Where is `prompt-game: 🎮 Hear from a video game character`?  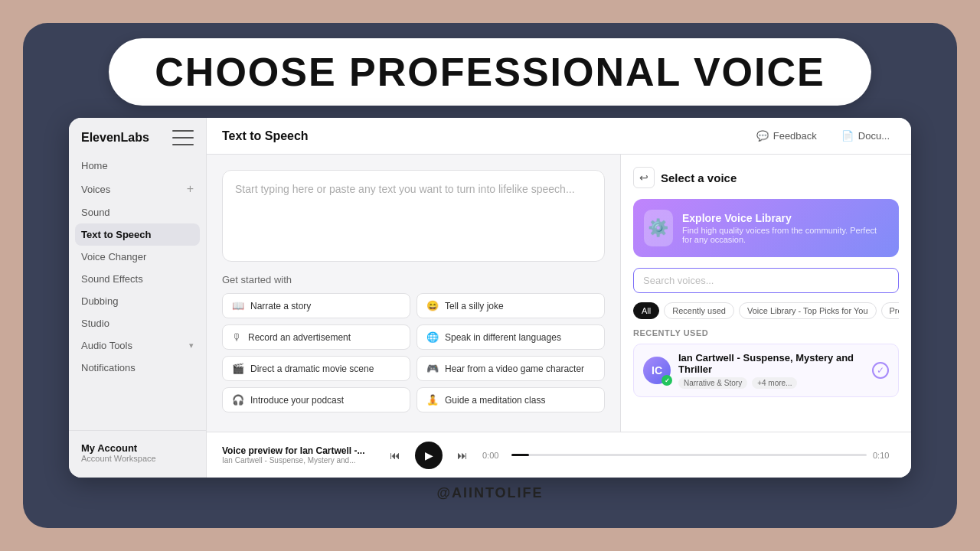
prompt-game: 🎮 Hear from a video game character is located at coordinates (511, 369).